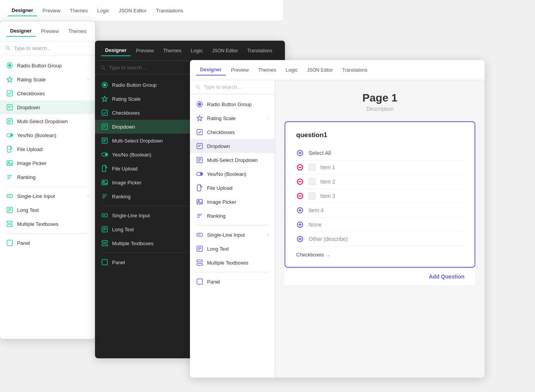  What do you see at coordinates (200, 202) in the screenshot?
I see `image-icon-p3` at bounding box center [200, 202].